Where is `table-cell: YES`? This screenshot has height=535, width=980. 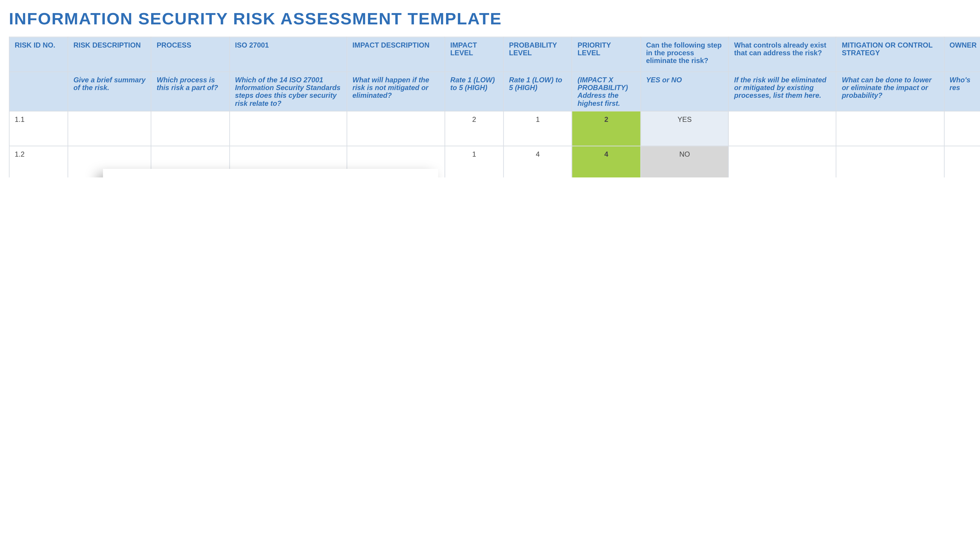
table-cell: YES is located at coordinates (685, 129).